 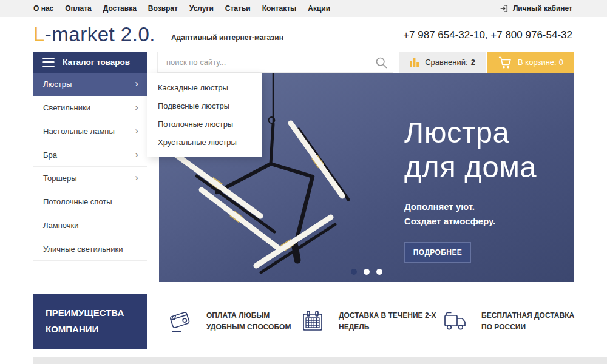 What do you see at coordinates (319, 8) in the screenshot?
I see `nav-link-promos: Акции` at bounding box center [319, 8].